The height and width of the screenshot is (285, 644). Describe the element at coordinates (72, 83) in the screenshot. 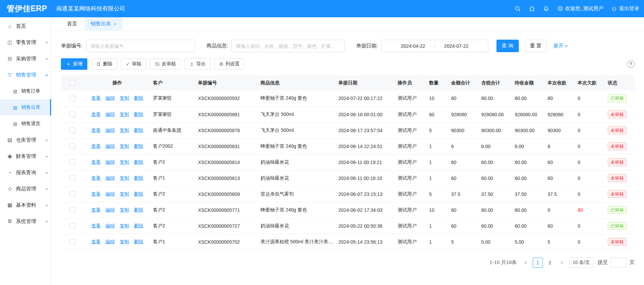

I see `select-all-checkbox` at that location.